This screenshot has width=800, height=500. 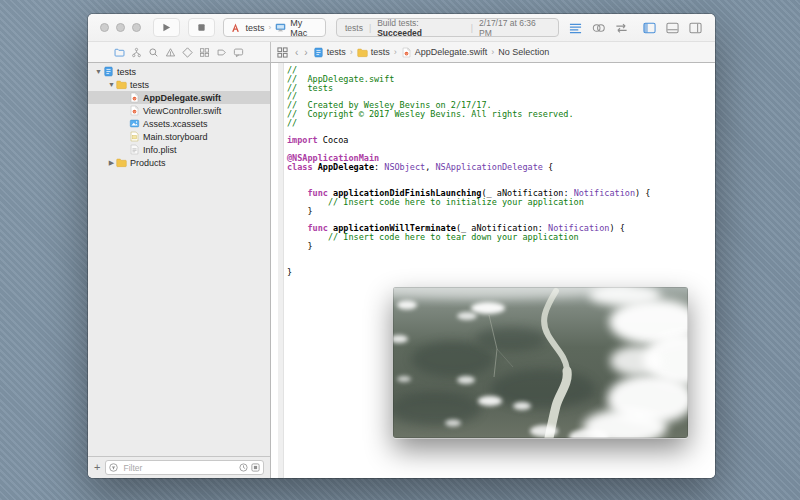 I want to click on toolbar: tests › My Mac tests | Build tests: Succ…, so click(x=402, y=28).